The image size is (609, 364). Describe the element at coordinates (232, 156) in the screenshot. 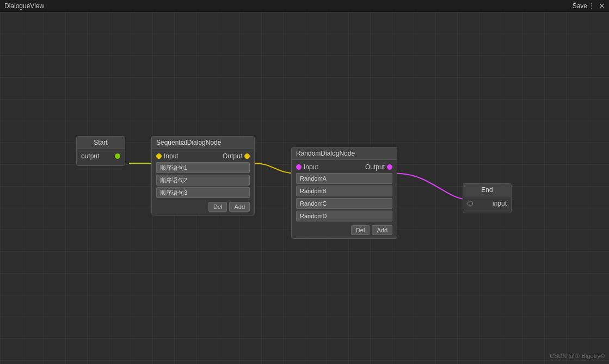

I see `sequential-output-label: Output` at that location.